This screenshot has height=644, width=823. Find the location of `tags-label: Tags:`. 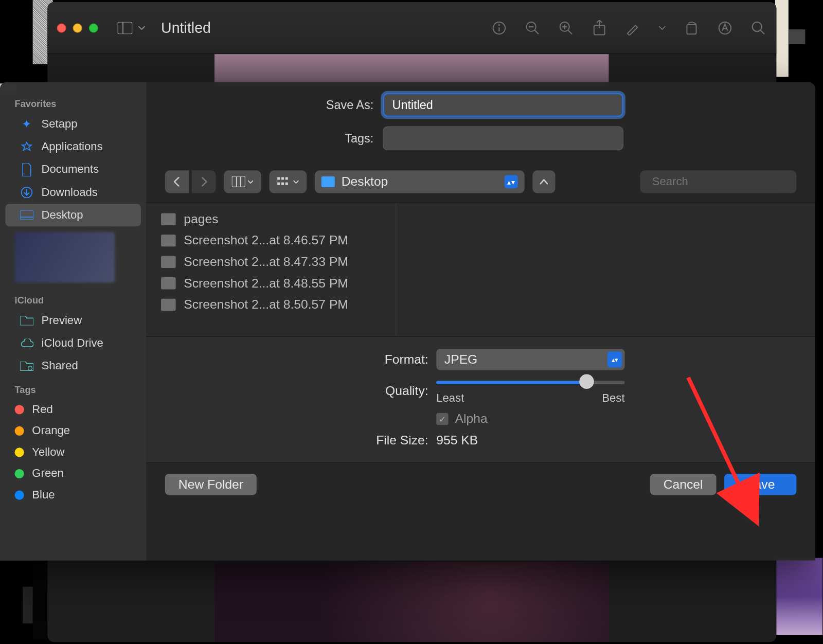

tags-label: Tags: is located at coordinates (270, 138).